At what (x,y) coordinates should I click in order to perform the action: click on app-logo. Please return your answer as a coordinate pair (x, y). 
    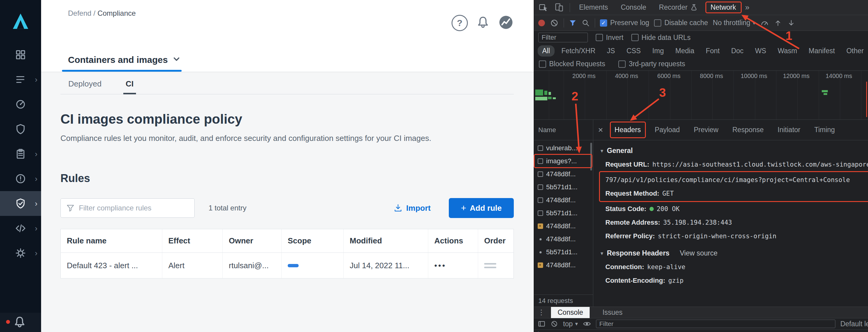
    Looking at the image, I should click on (21, 21).